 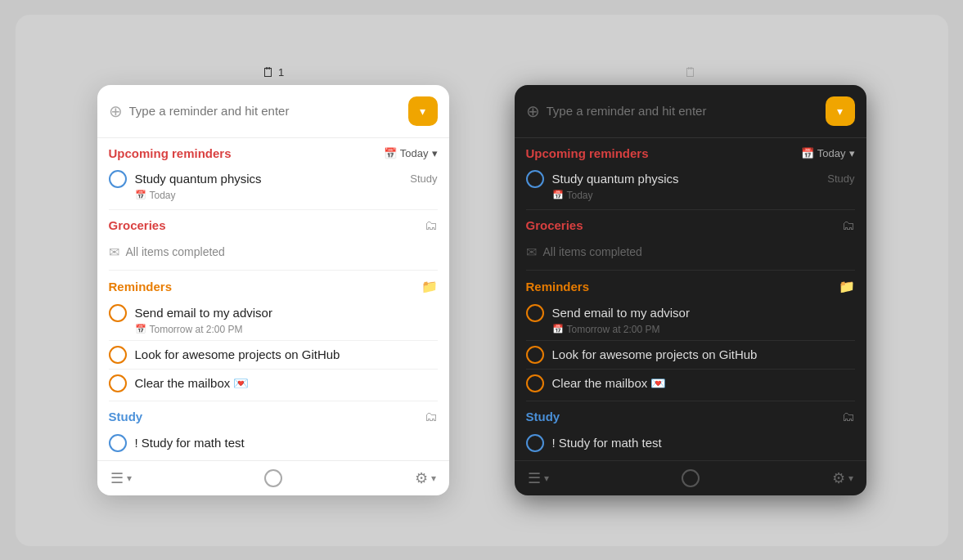 What do you see at coordinates (423, 111) in the screenshot?
I see `light-dropdown-btn: ▾` at bounding box center [423, 111].